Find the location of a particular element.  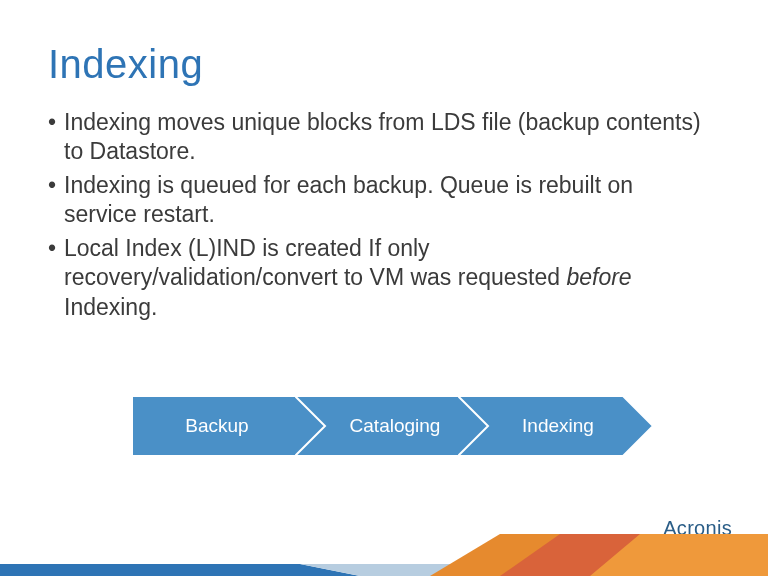

footer-decoration is located at coordinates (384, 555).